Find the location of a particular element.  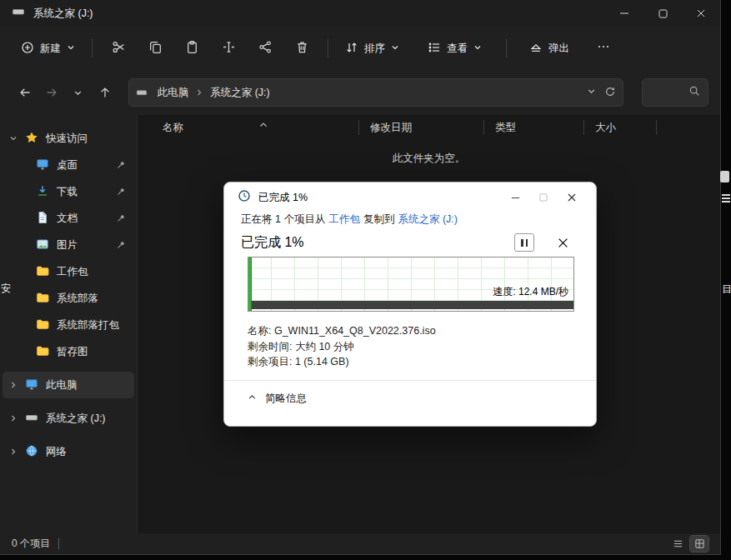

sidebar-item-drive-j: 系统之家 (J:) is located at coordinates (68, 418).